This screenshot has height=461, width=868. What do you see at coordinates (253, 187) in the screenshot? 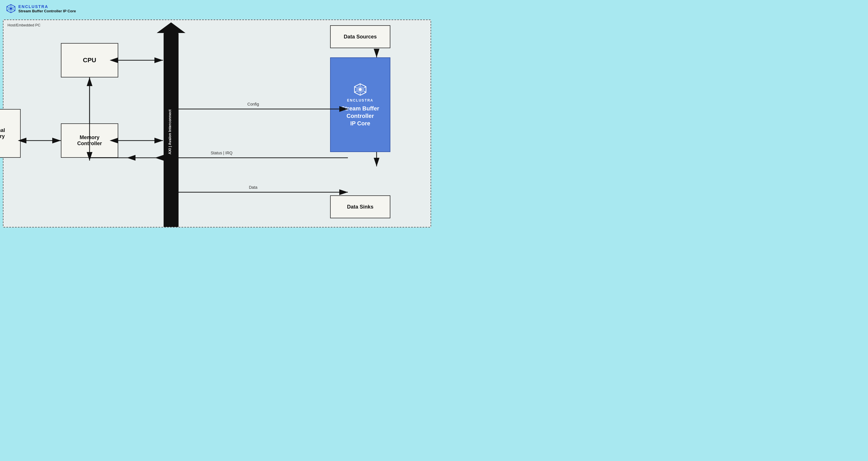
I see `data-label-text: Data` at bounding box center [253, 187].